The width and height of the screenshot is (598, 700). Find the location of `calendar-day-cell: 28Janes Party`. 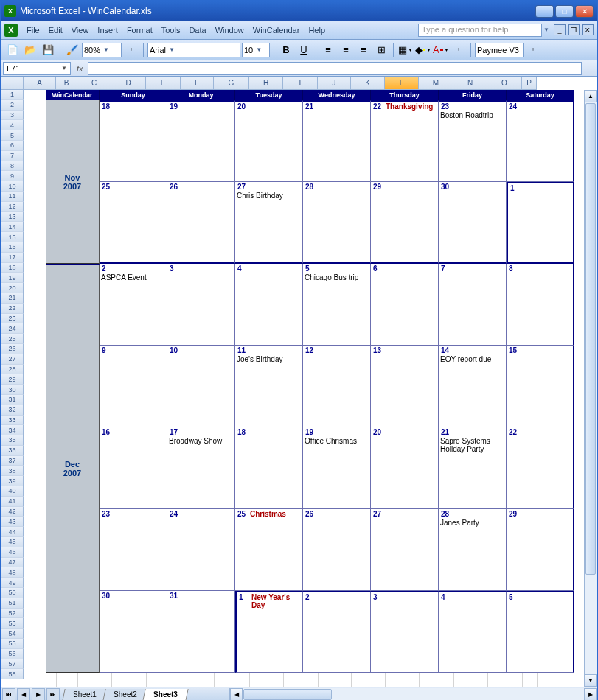

calendar-day-cell: 28Janes Party is located at coordinates (473, 550).